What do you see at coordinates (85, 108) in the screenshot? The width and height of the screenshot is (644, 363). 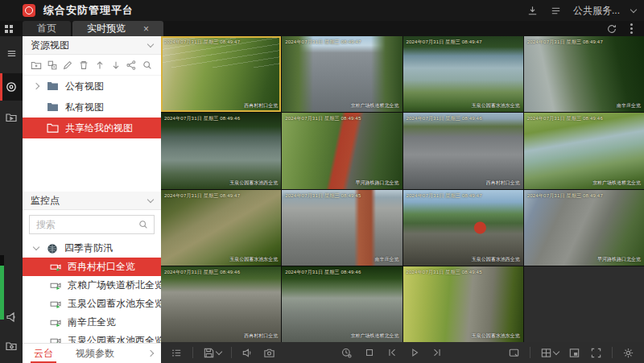 I see `tree-item-label: 私有视图` at bounding box center [85, 108].